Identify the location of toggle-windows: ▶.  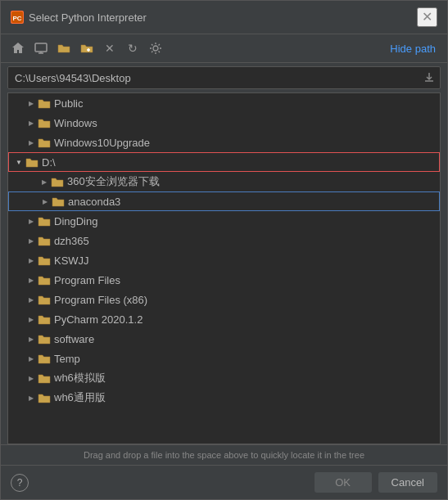
(31, 123).